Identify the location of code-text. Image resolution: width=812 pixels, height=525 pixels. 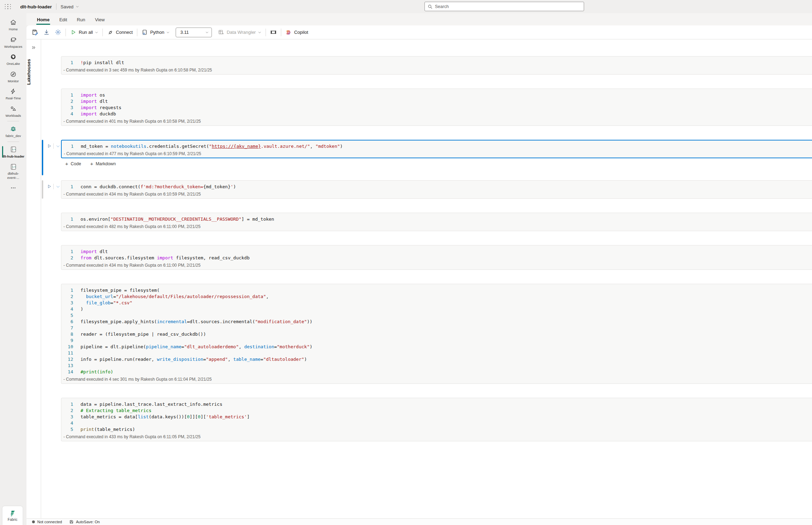
(77, 353).